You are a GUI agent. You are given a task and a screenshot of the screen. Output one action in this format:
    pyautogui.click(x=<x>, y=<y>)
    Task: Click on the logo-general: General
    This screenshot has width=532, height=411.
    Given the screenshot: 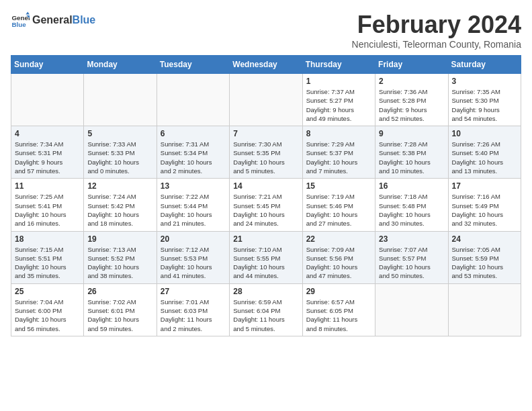 What is the action you would take?
    pyautogui.click(x=52, y=20)
    